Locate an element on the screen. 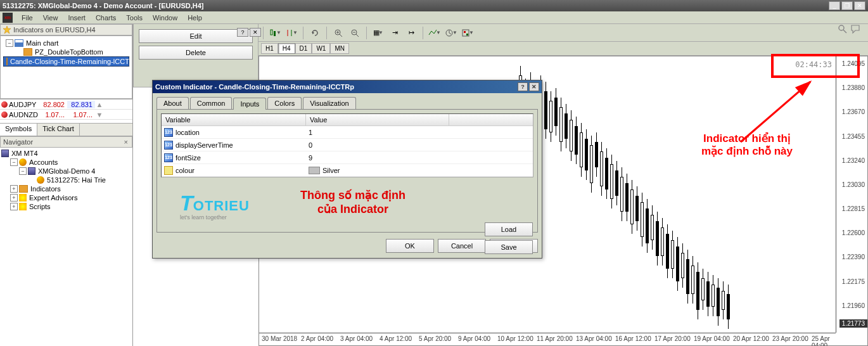 The image size is (868, 346). price-tick: 1.23670 is located at coordinates (853, 112).